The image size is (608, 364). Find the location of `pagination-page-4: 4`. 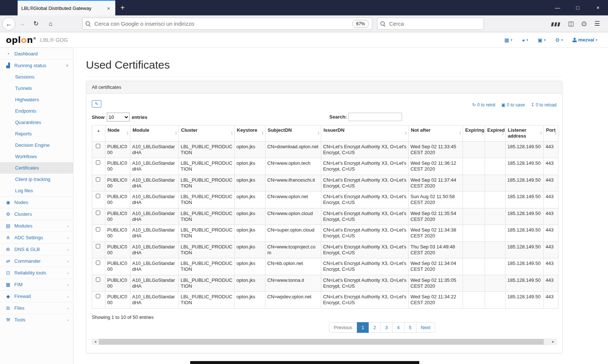

pagination-page-4: 4 is located at coordinates (398, 327).